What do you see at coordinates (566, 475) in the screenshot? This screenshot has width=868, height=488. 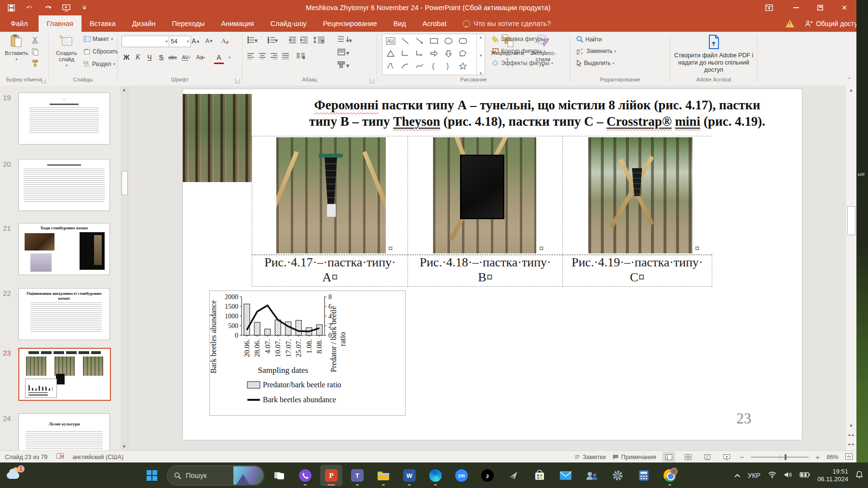 I see `taskbar-app-mail` at bounding box center [566, 475].